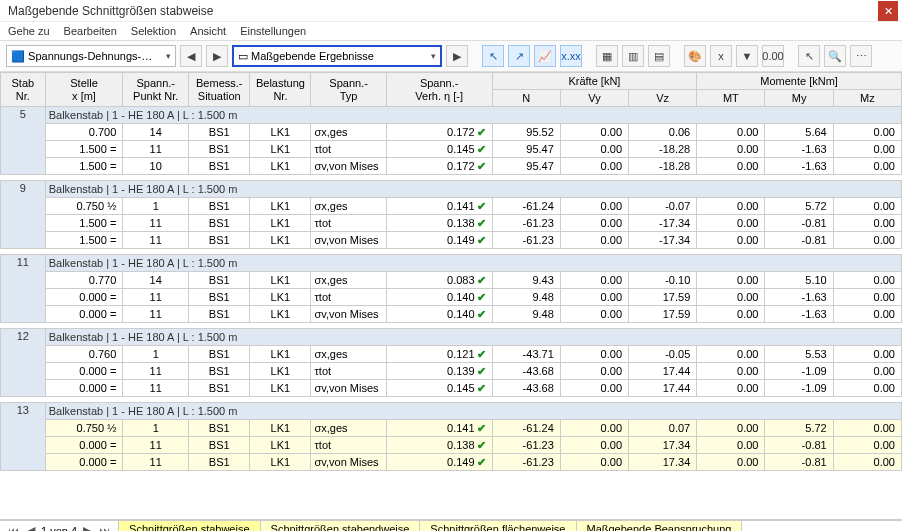  What do you see at coordinates (452, 280) in the screenshot?
I see `table-row: 0.770 14 BS1 LK1 σx,ges 0.083✔ 9.43 0.00…` at bounding box center [452, 280].